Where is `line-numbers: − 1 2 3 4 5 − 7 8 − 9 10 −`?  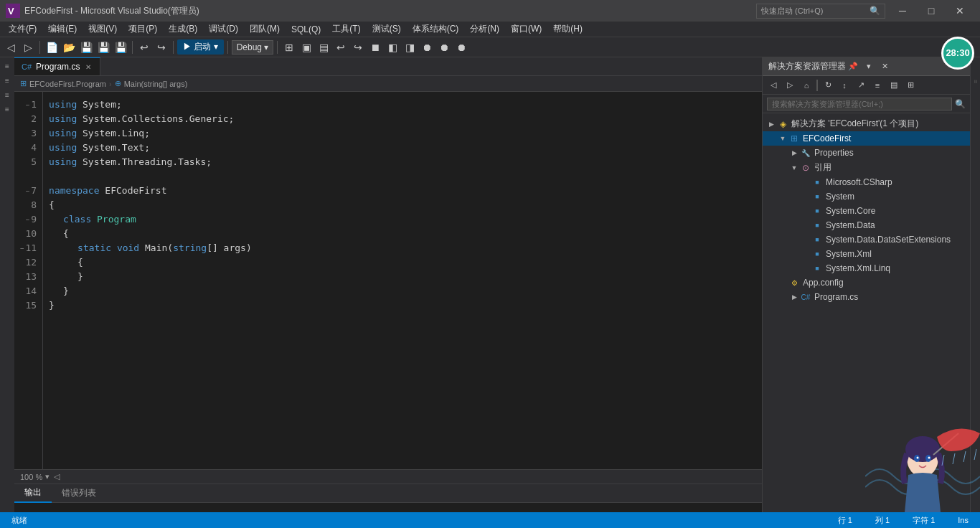
line-numbers: − 1 2 3 4 5 − 7 8 − 9 10 − is located at coordinates (29, 280).